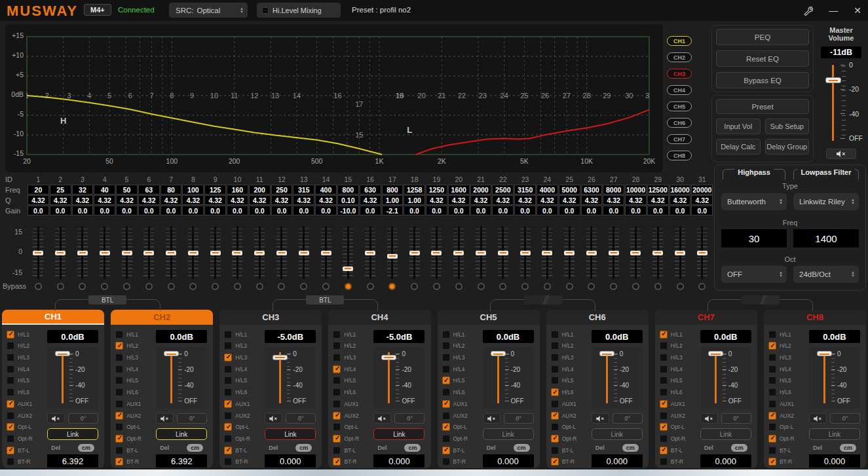  Describe the element at coordinates (702, 211) in the screenshot. I see `eq-gain-cell-31: 0.0` at that location.